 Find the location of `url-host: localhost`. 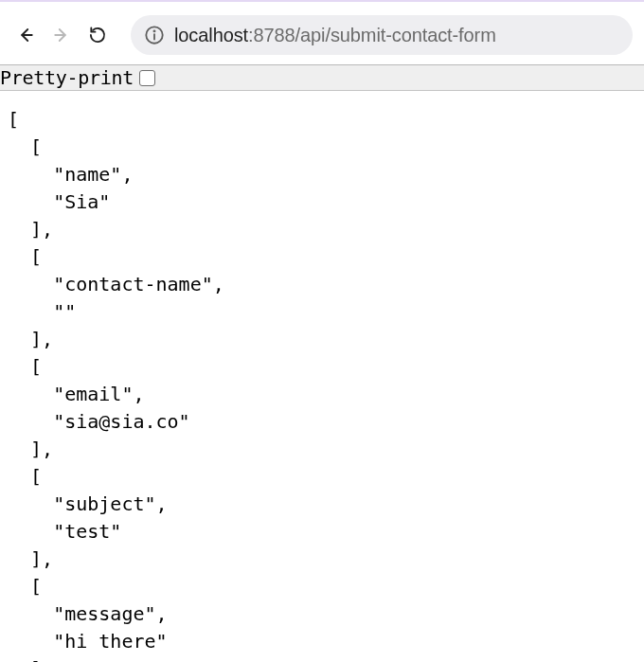

url-host: localhost is located at coordinates (211, 35).